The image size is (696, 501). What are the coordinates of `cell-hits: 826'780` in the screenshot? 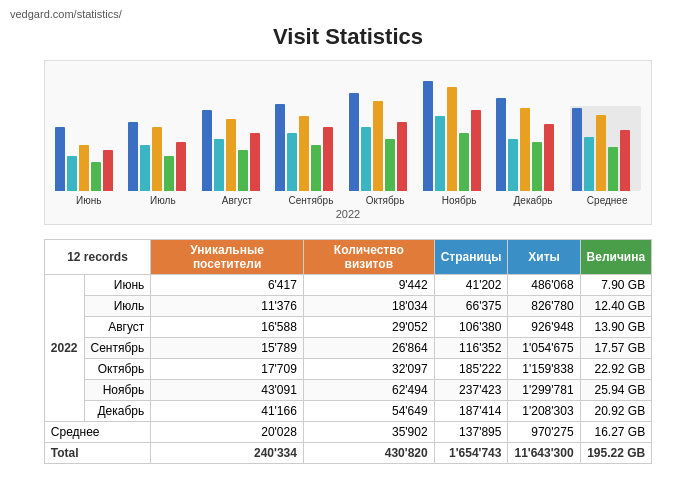 It's located at (544, 306).